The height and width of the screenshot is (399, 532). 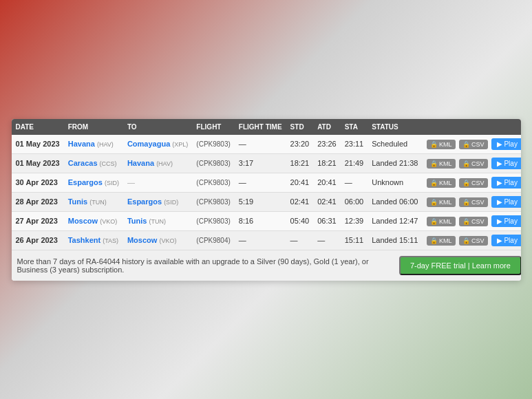 What do you see at coordinates (140, 163) in the screenshot?
I see `to-airport: Havana` at bounding box center [140, 163].